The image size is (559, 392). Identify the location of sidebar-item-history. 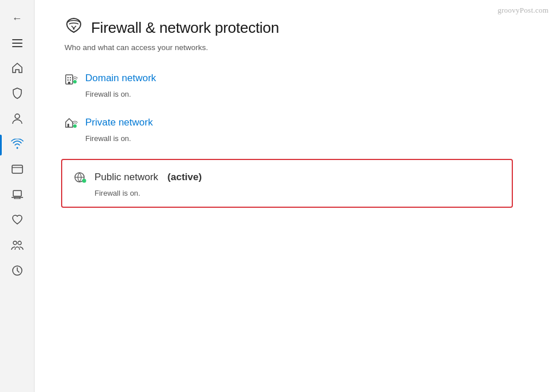
(17, 272).